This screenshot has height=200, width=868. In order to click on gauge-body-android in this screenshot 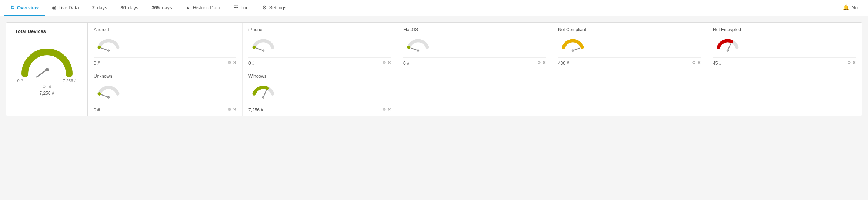, I will do `click(165, 45)`.